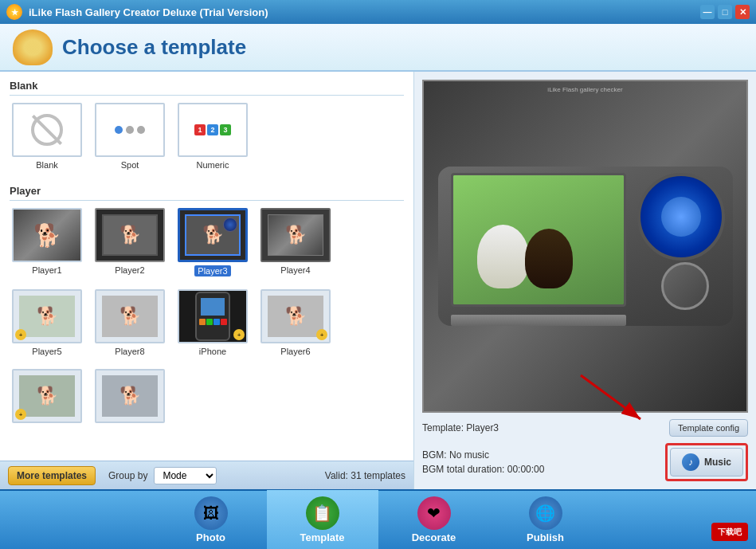  Describe the element at coordinates (130, 323) in the screenshot. I see `template-item-player8: 🐕 Player8` at that location.